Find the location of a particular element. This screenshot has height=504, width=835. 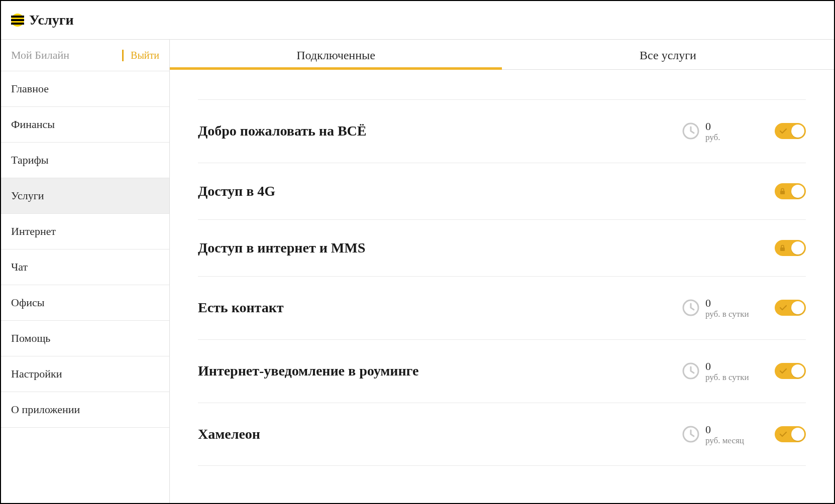

sidebar-item-2: Тарифы is located at coordinates (85, 161).